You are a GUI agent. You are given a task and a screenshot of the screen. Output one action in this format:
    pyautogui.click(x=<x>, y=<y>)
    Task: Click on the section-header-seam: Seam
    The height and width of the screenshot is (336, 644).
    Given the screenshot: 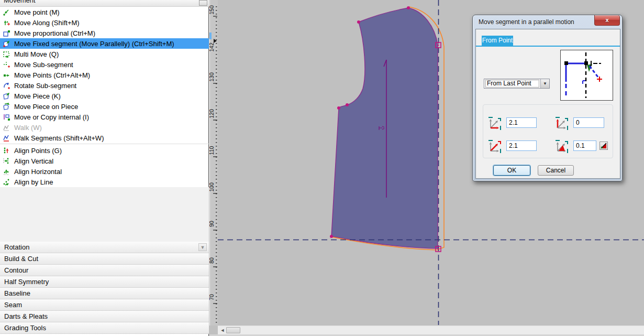 What is the action you would take?
    pyautogui.click(x=105, y=305)
    